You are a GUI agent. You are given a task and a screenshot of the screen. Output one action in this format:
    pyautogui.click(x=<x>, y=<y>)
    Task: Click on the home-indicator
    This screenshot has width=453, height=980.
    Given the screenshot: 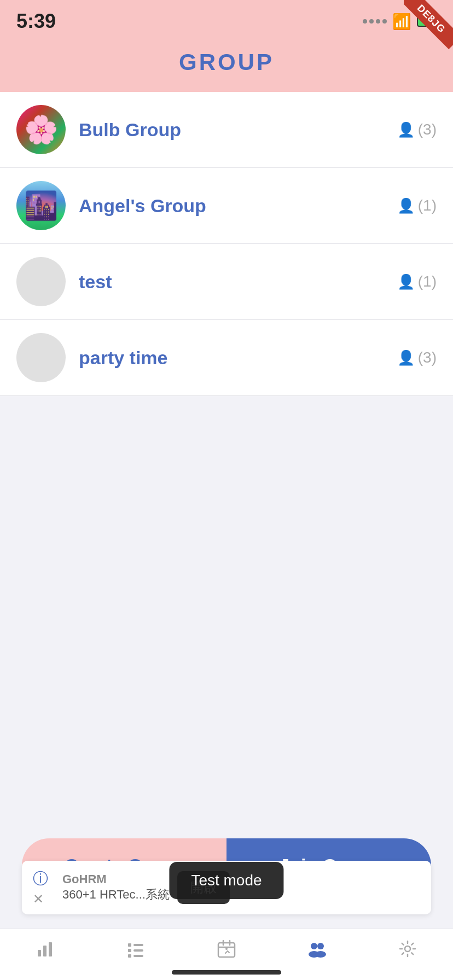 What is the action you would take?
    pyautogui.click(x=226, y=972)
    